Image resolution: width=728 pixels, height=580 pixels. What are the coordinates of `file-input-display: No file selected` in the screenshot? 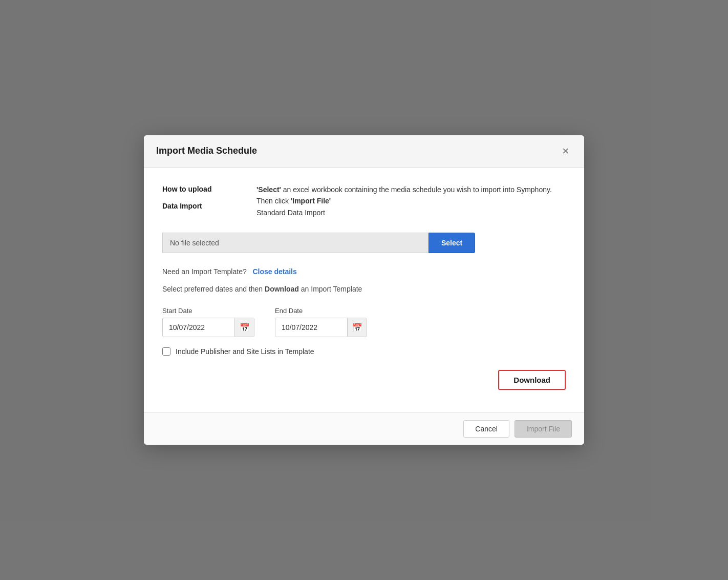 It's located at (295, 243).